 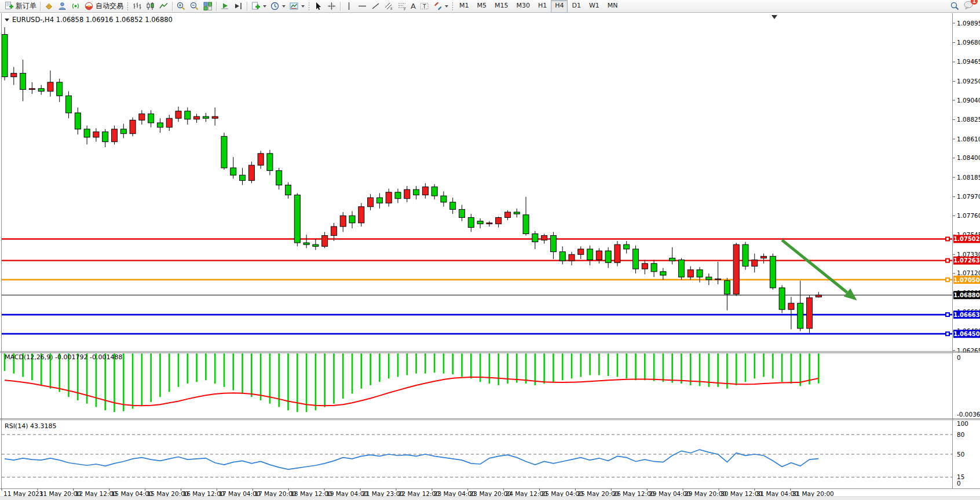 What do you see at coordinates (104, 6) in the screenshot?
I see `auto-trading-button: 自动交易` at bounding box center [104, 6].